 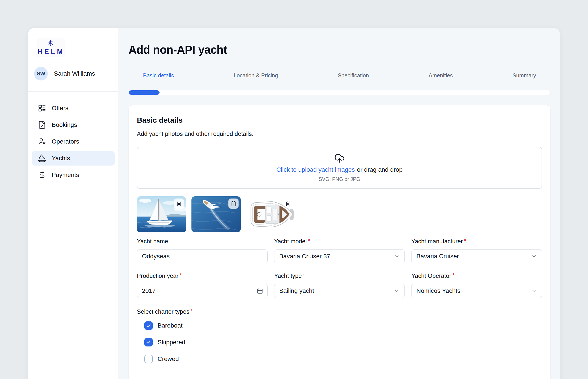 What do you see at coordinates (339, 336) in the screenshot?
I see `charter-types-group: Select charter types* Bareboat Skippered` at bounding box center [339, 336].